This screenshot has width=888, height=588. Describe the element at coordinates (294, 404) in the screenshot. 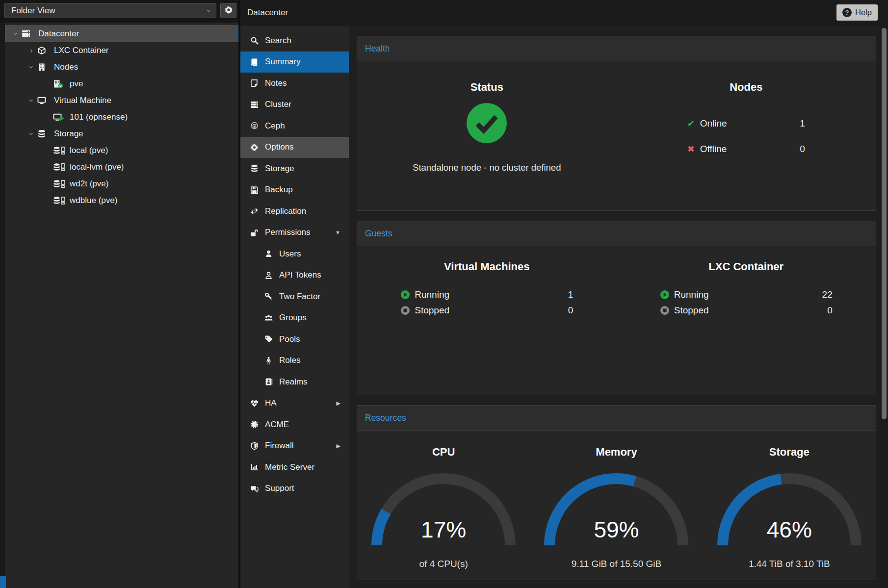

I see `menu-item-ha: HA▶` at that location.